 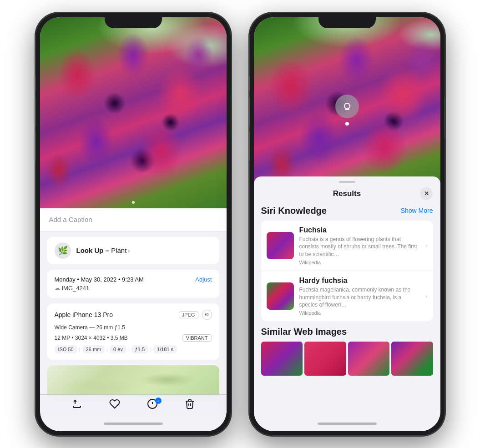 I want to click on info-button: i, so click(x=152, y=404).